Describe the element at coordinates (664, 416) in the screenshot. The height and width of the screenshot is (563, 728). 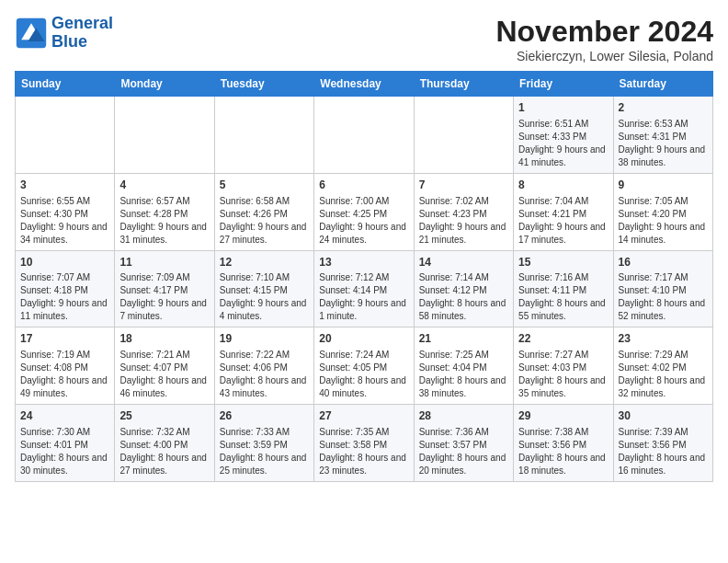
I see `day-number: 30` at that location.